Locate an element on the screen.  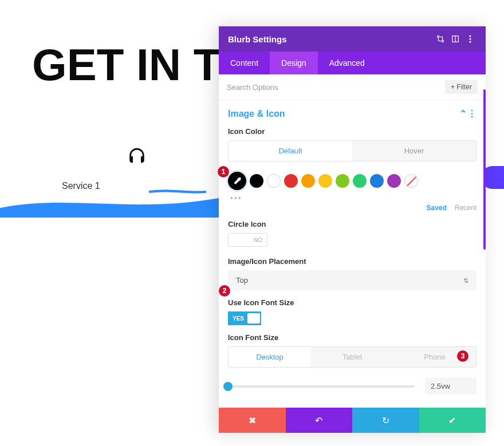
icon-font-size-slider-row: 2.5vw is located at coordinates (352, 386).